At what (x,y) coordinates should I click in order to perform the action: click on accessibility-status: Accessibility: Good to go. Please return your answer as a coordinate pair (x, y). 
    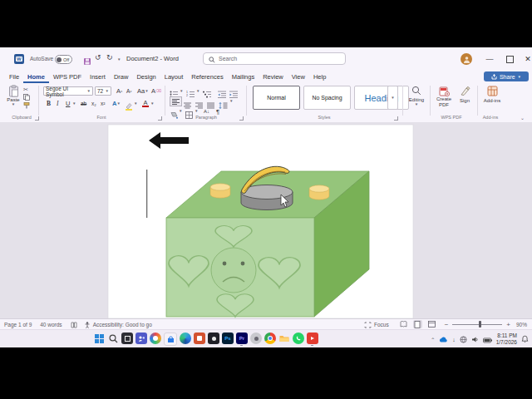
    Looking at the image, I should click on (123, 324).